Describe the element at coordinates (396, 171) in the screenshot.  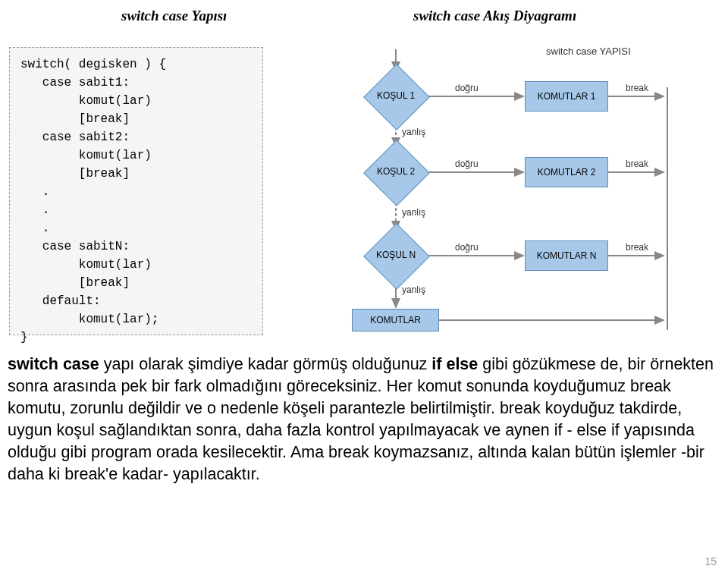
I see `condition-label-2: KOŞUL 2` at that location.